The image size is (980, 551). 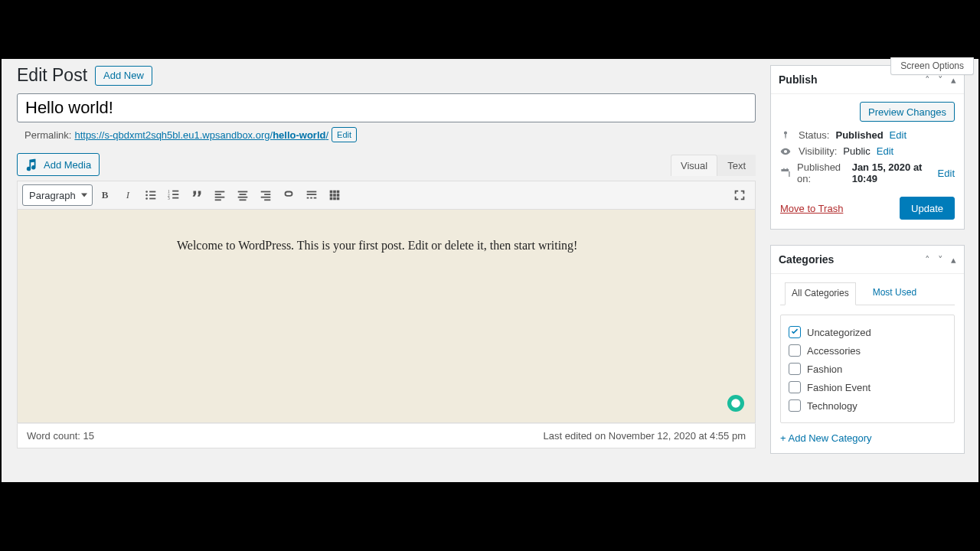 What do you see at coordinates (885, 152) in the screenshot?
I see `visibility-edit-link: Edit` at bounding box center [885, 152].